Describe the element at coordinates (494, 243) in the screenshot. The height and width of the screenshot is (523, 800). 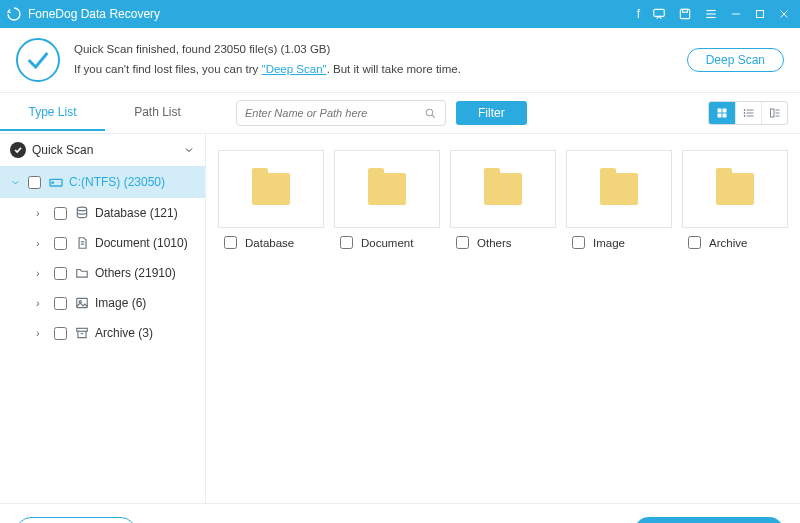
I see `card-label: Others` at that location.